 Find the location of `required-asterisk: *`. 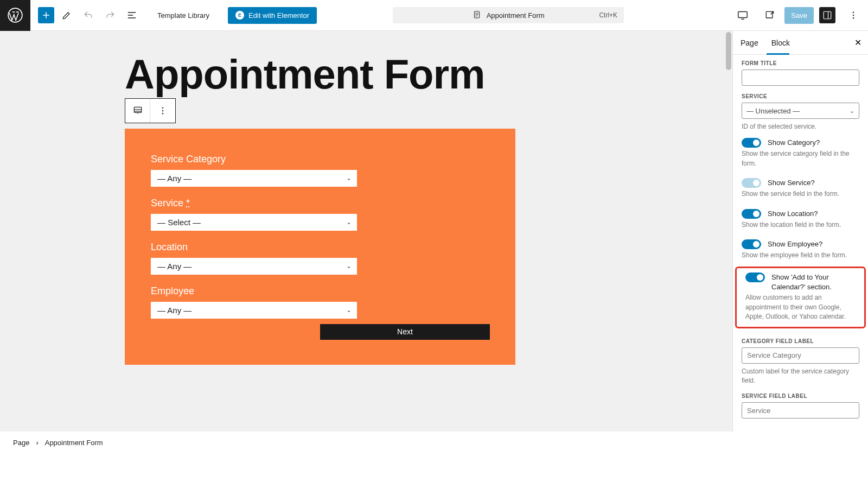

required-asterisk: * is located at coordinates (188, 203).